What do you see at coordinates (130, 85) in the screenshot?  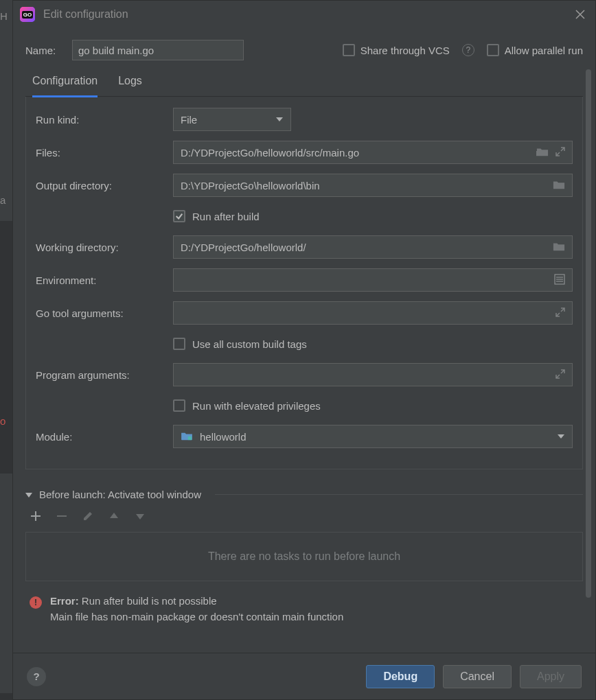 I see `tab-logs: Logs` at bounding box center [130, 85].